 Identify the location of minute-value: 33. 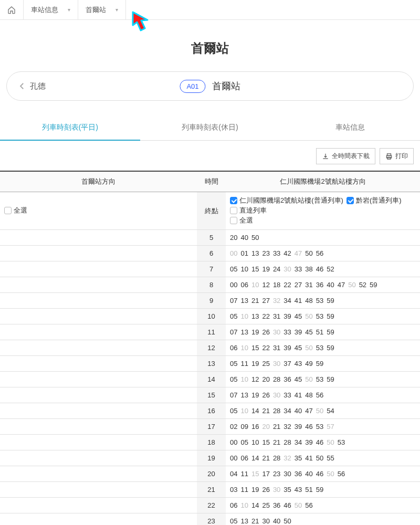
(287, 395).